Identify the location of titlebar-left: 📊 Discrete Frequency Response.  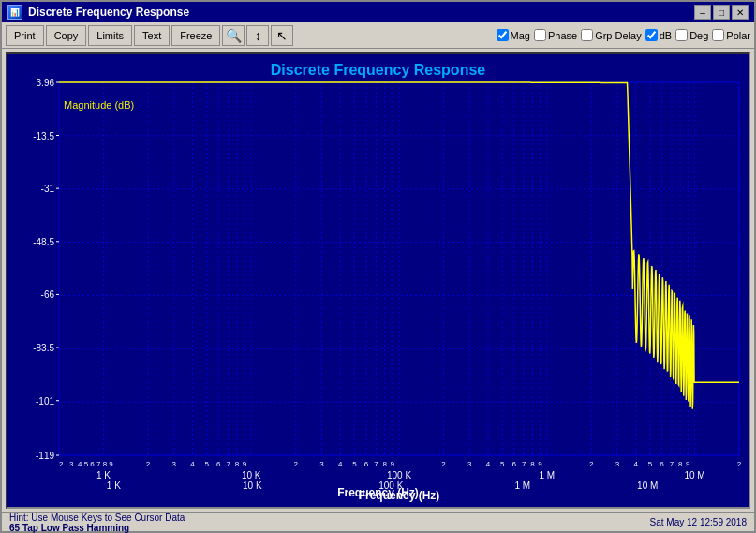
(98, 12).